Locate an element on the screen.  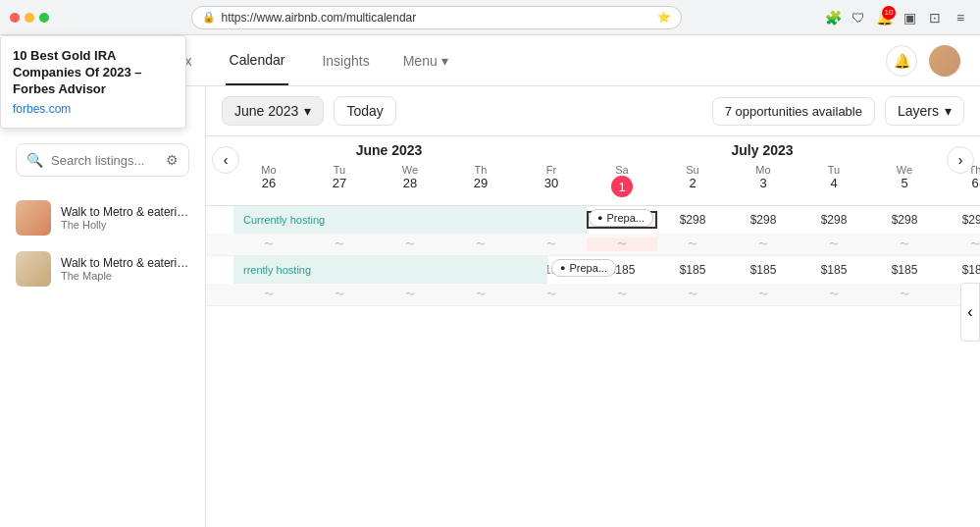
opportunities-button: 7 opportunities available is located at coordinates (794, 112).